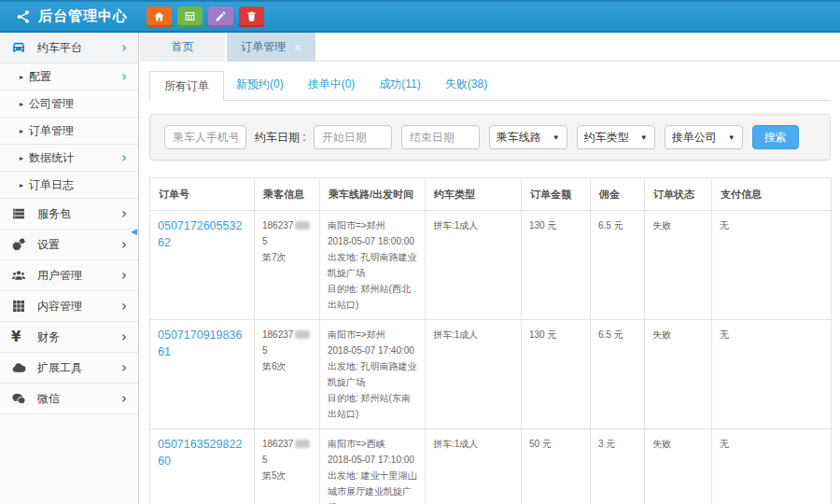 The width and height of the screenshot is (840, 504). Describe the element at coordinates (679, 194) in the screenshot. I see `column-header: 订单状态` at that location.